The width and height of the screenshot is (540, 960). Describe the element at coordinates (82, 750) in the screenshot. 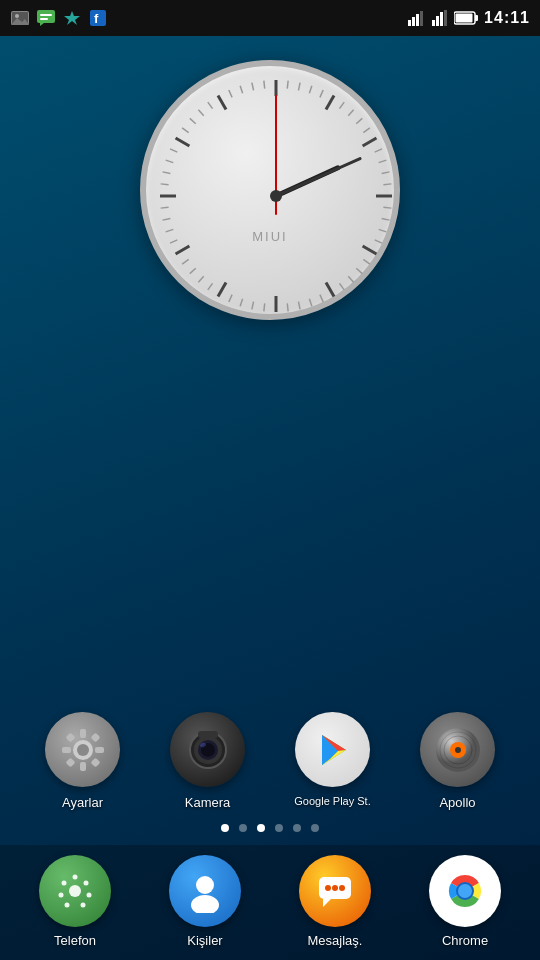

I see `settings-icon` at that location.